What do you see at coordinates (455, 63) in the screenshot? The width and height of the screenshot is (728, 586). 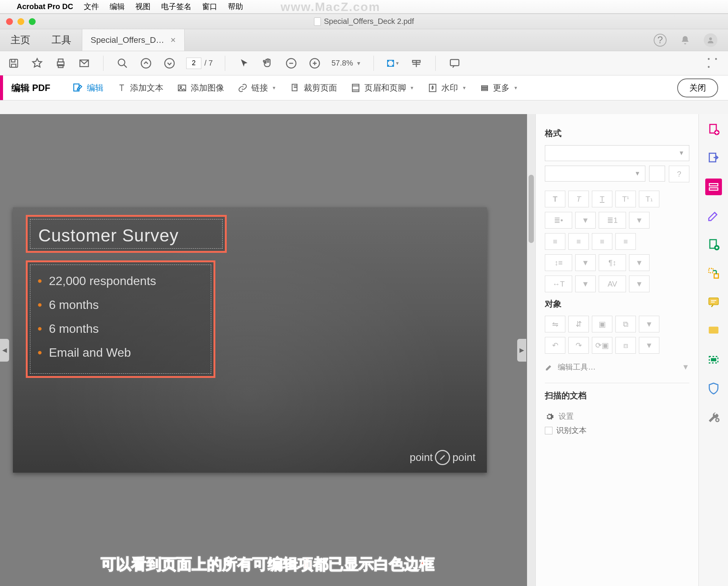 I see `comment-icon` at bounding box center [455, 63].